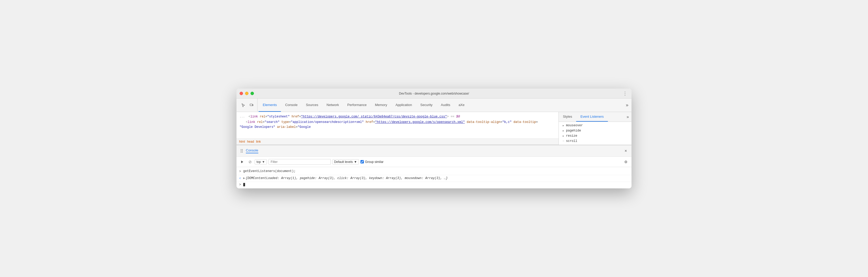  I want to click on element-picker-button, so click(243, 105).